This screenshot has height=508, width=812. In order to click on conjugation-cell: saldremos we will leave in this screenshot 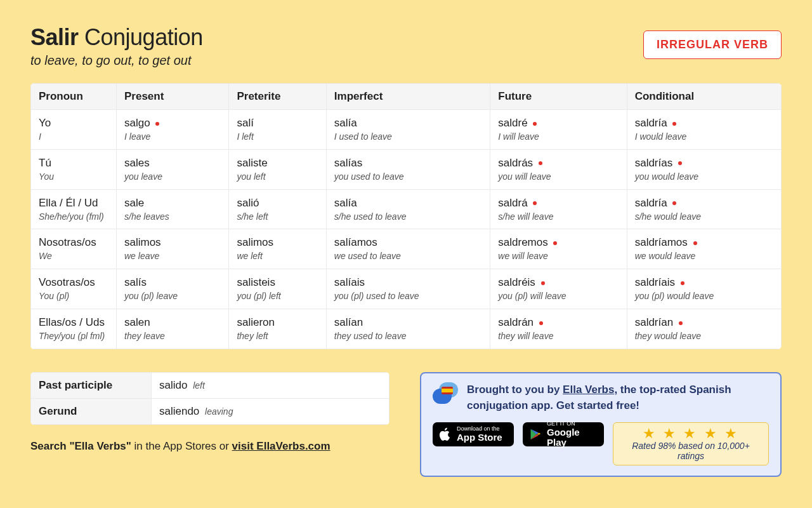, I will do `click(558, 249)`.